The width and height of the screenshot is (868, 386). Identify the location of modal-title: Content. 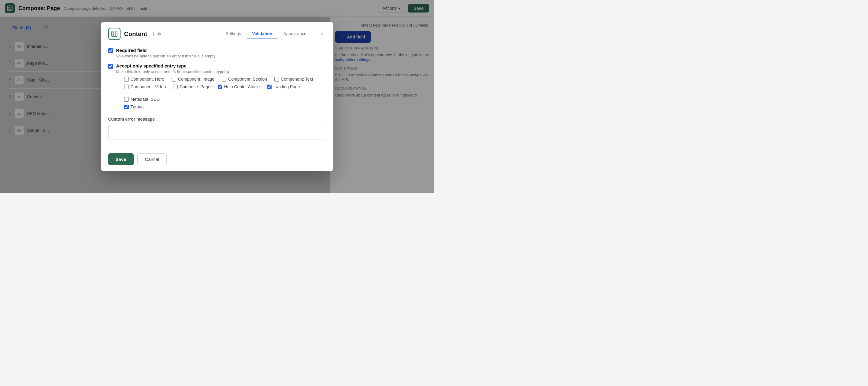
(136, 34).